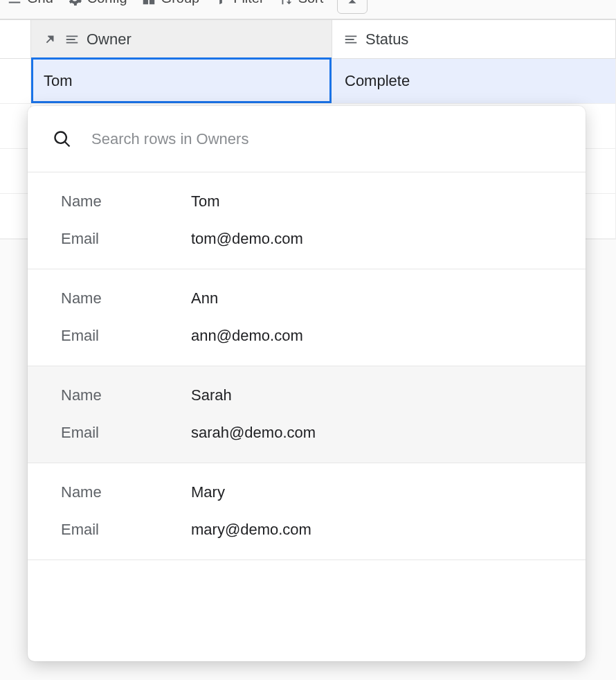  Describe the element at coordinates (15, 82) in the screenshot. I see `row-stub` at that location.